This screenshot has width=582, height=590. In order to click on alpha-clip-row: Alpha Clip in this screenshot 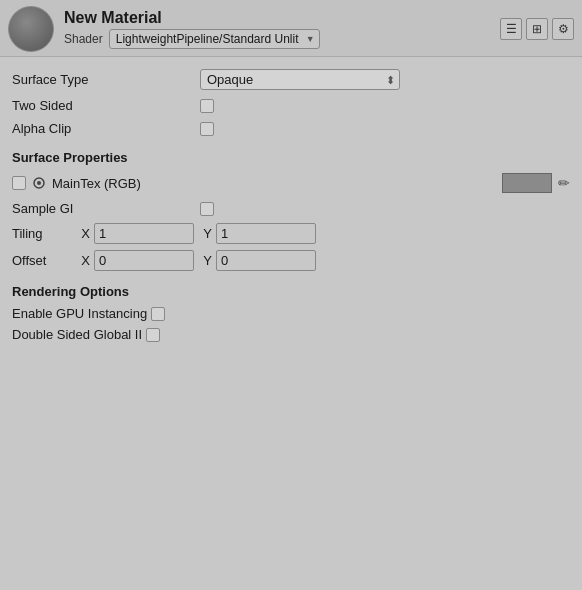, I will do `click(291, 128)`.